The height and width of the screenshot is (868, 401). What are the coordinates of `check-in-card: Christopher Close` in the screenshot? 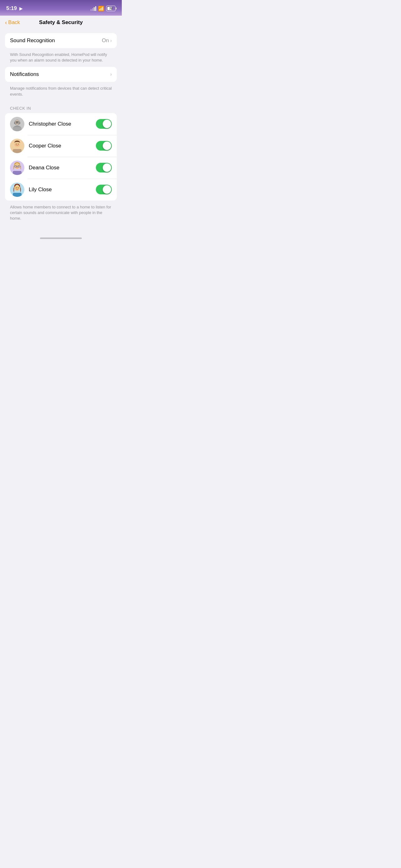 It's located at (61, 157).